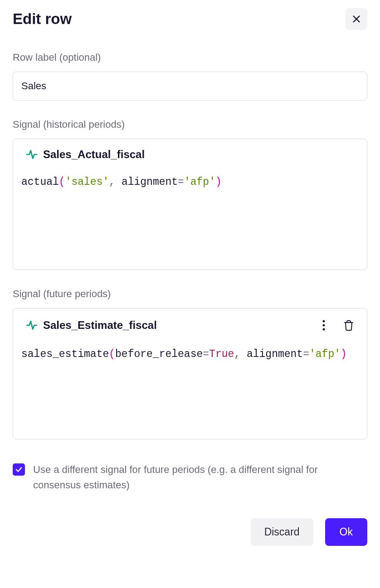 The width and height of the screenshot is (380, 588). I want to click on different-signal-checkbox, so click(19, 469).